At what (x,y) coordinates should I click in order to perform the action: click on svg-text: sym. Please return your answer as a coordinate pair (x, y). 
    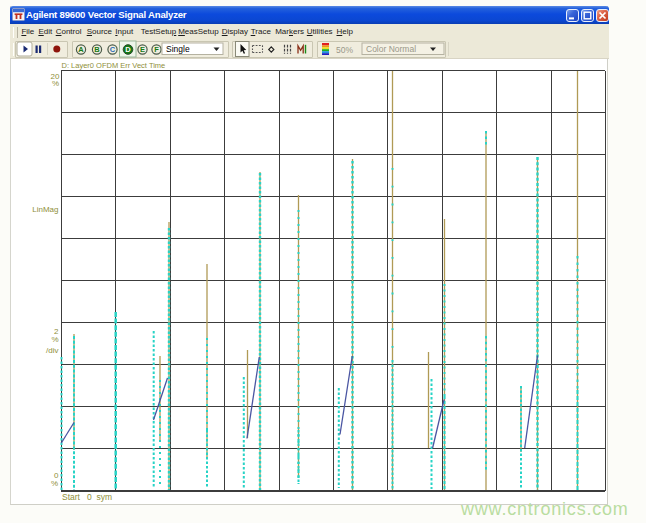
    Looking at the image, I should click on (105, 497).